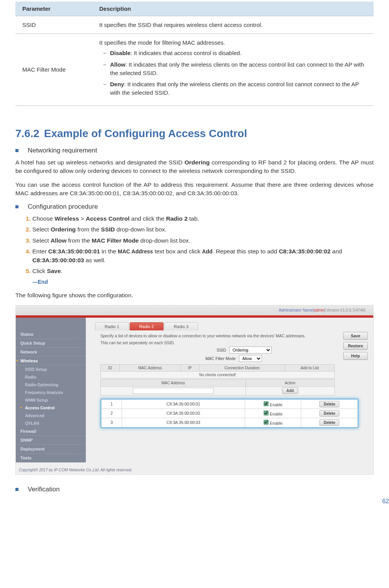 This screenshot has width=389, height=588. Describe the element at coordinates (54, 70) in the screenshot. I see `cell-param: MAC Filter Mode` at that location.